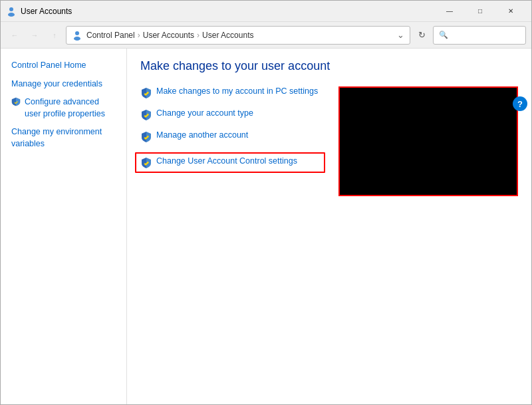  Describe the element at coordinates (57, 84) in the screenshot. I see `sidebar-label-manage-credentials: Manage your credentials` at that location.